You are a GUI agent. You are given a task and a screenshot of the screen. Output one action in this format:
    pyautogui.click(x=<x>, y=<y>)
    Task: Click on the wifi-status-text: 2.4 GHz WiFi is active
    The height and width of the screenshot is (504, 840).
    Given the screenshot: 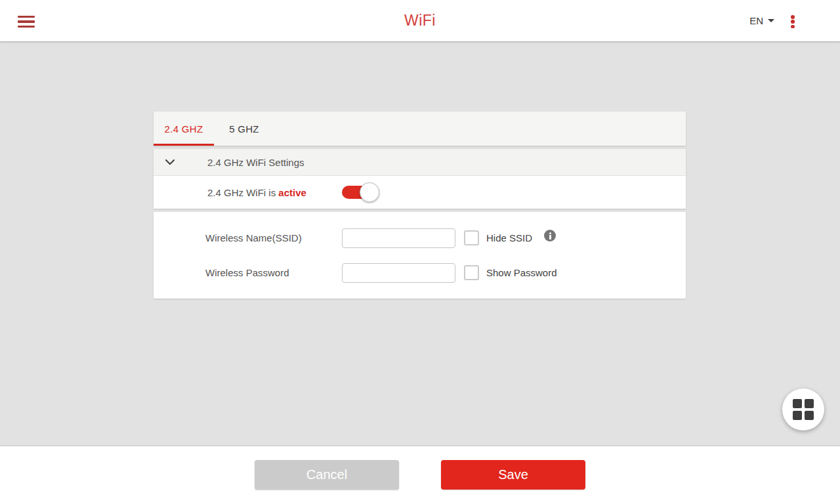 What is the action you would take?
    pyautogui.click(x=257, y=193)
    